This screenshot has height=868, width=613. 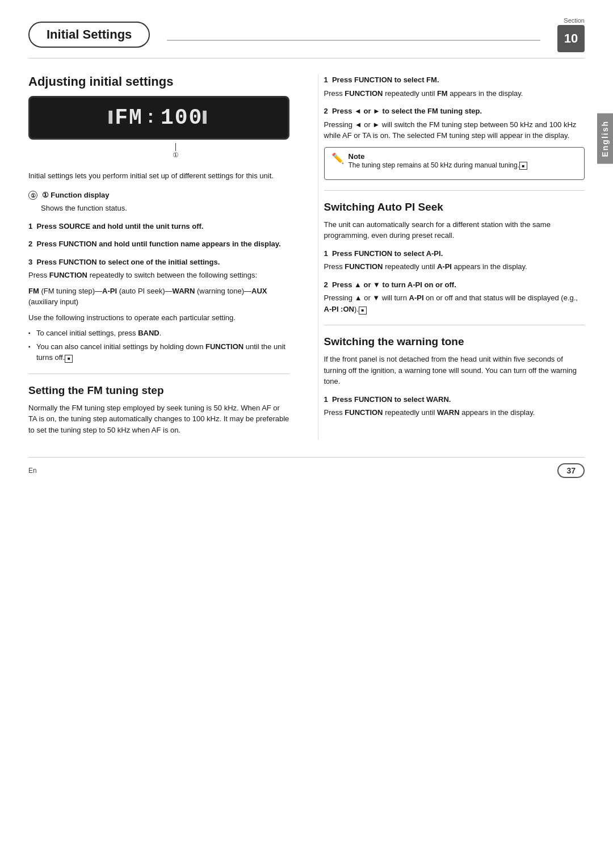 What do you see at coordinates (455, 267) in the screenshot?
I see `press-api-text: Press FUNCTION repeatedly until A-PI app…` at bounding box center [455, 267].